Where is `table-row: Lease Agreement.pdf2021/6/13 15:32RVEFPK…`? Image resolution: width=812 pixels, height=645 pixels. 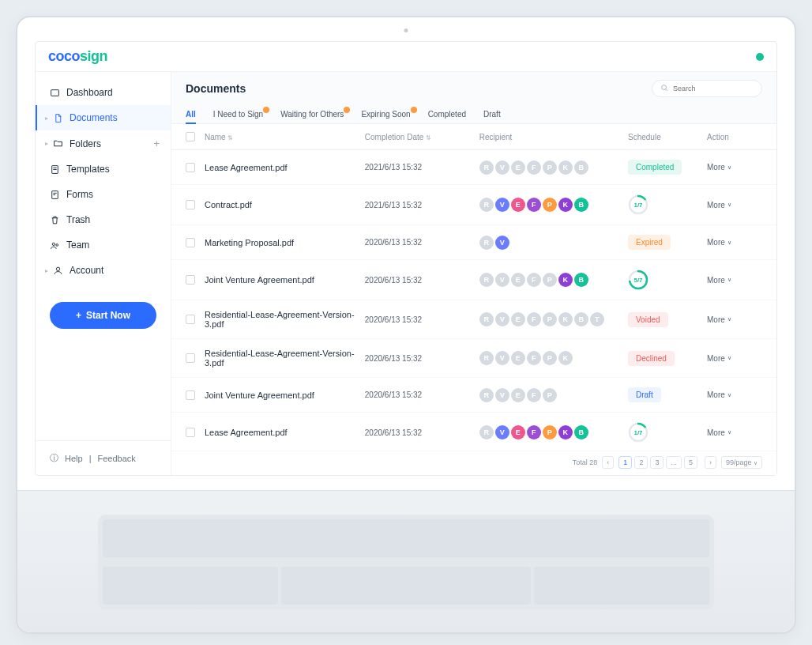
table-row: Lease Agreement.pdf2021/6/13 15:32RVEFPK… is located at coordinates (474, 168).